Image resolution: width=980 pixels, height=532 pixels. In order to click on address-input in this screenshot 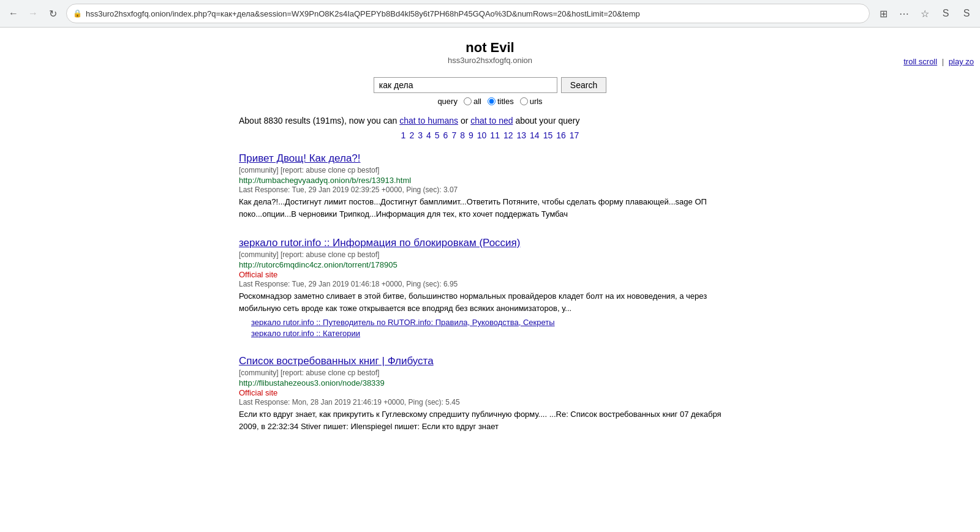, I will do `click(474, 13)`.